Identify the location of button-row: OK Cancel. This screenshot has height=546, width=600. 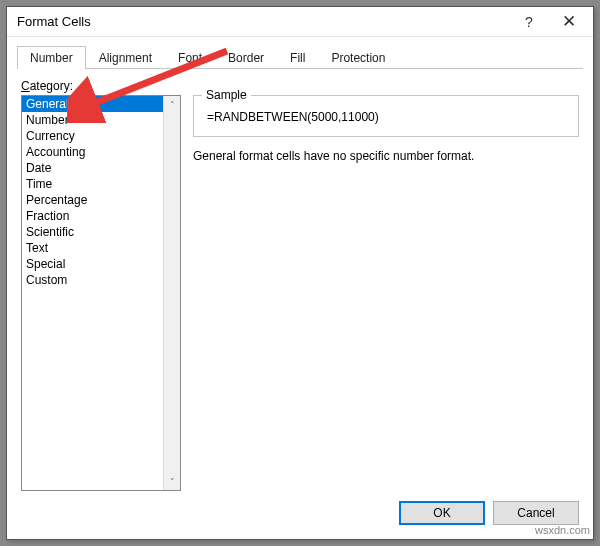
(300, 515).